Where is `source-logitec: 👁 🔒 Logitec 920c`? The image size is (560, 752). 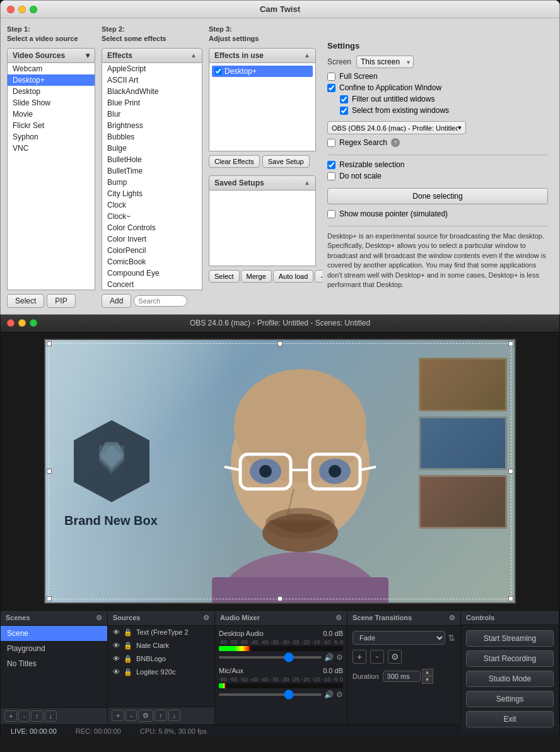 source-logitec: 👁 🔒 Logitec 920c is located at coordinates (161, 673).